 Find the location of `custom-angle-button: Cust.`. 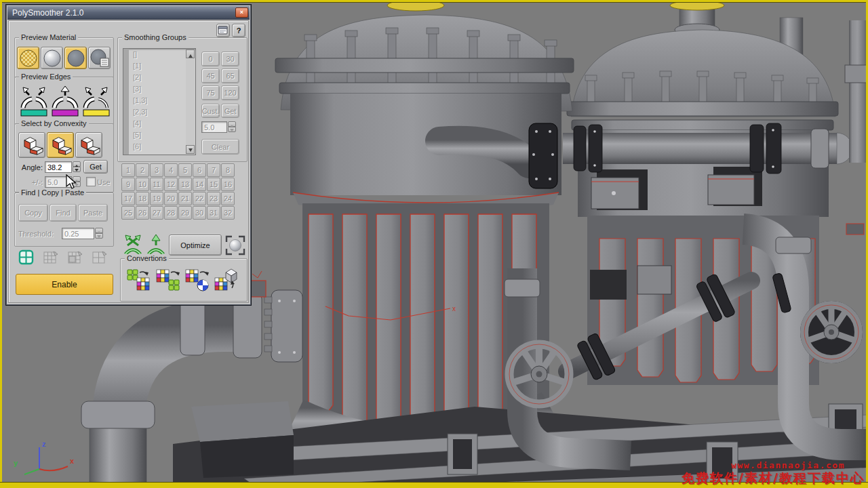

custom-angle-button: Cust. is located at coordinates (210, 111).